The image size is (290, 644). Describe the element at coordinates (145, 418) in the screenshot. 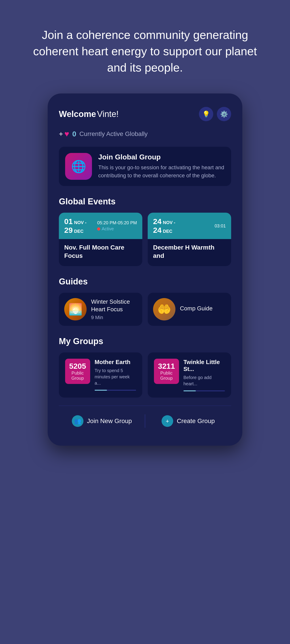

I see `bottom-actions: 👥 Join New Group + Create Group` at that location.